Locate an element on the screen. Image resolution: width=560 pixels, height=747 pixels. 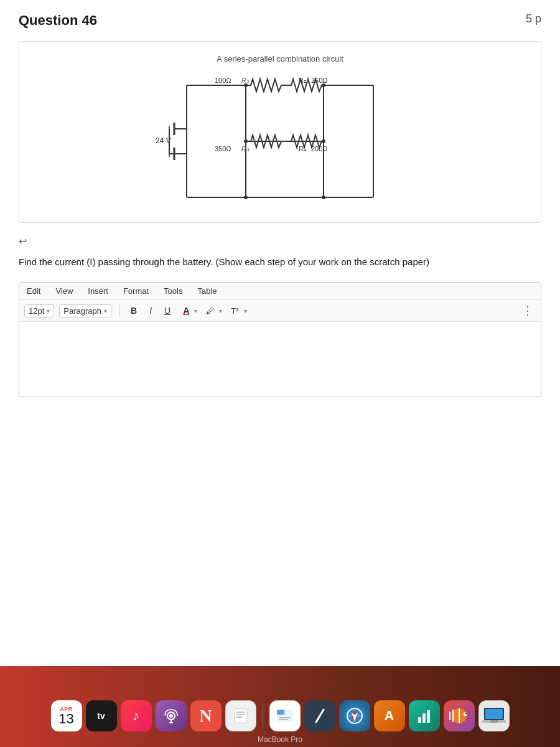
appletv-icon: tv is located at coordinates (101, 716).